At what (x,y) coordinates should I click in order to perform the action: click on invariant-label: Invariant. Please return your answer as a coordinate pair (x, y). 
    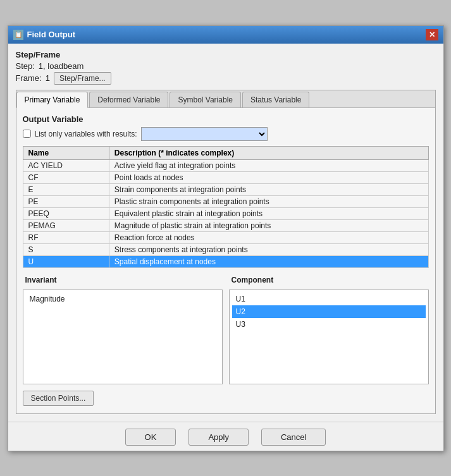
    Looking at the image, I should click on (123, 280).